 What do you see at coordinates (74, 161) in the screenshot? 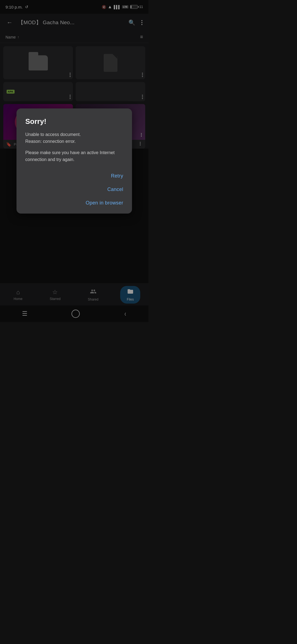
I see `error-dialog: Sorry! Unable to access document. Reason…` at bounding box center [74, 161].